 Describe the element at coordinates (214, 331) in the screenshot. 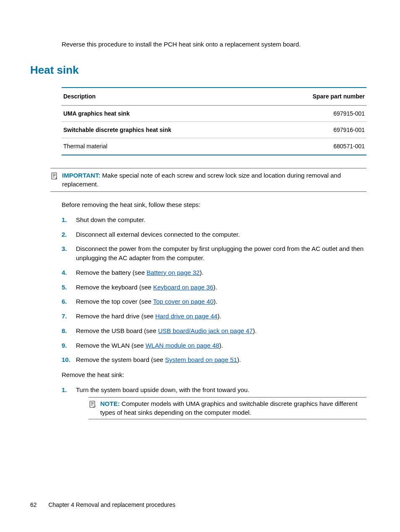

I see `list-item: Remove the USB board (see USB board/Audi…` at that location.